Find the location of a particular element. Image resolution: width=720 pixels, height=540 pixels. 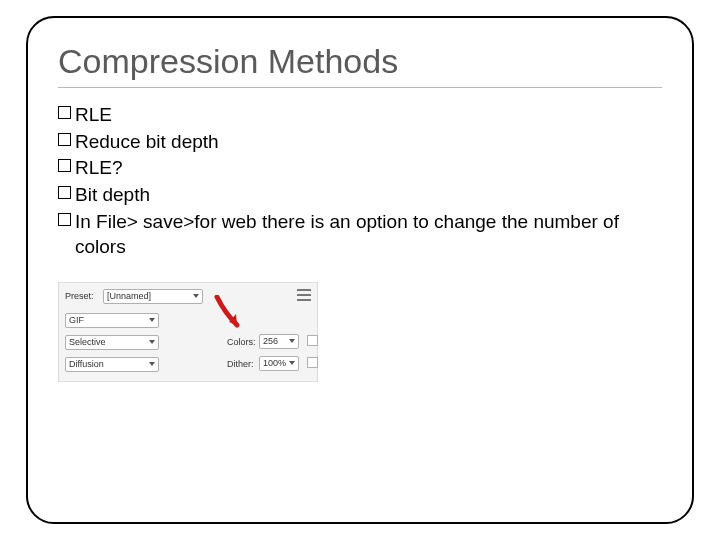

red-arrow-annotation is located at coordinates (229, 313).